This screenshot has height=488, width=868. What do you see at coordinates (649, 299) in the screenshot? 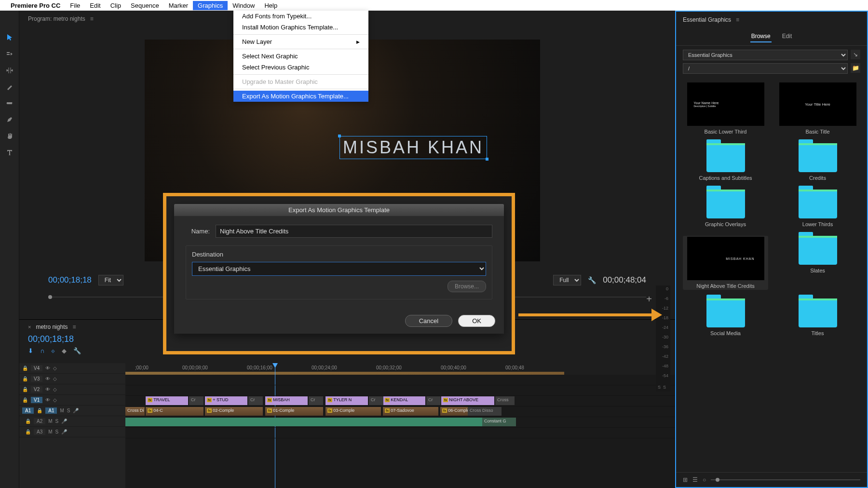
I see `add-button-icon: +` at bounding box center [649, 299].